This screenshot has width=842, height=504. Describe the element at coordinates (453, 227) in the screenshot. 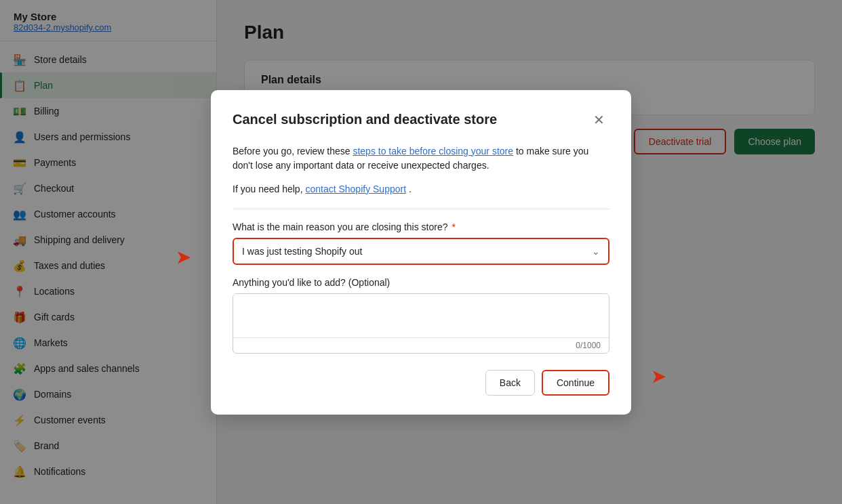

I see `required-star: *` at that location.